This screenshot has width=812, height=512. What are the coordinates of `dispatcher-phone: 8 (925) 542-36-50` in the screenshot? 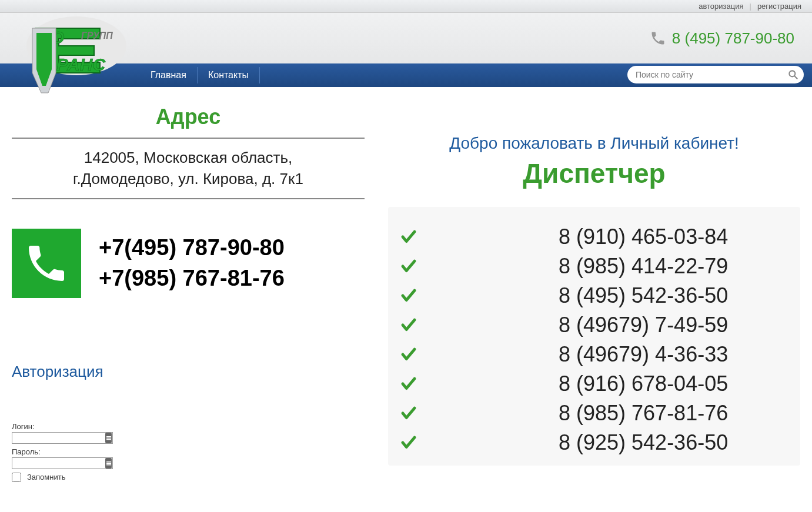 It's located at (643, 443).